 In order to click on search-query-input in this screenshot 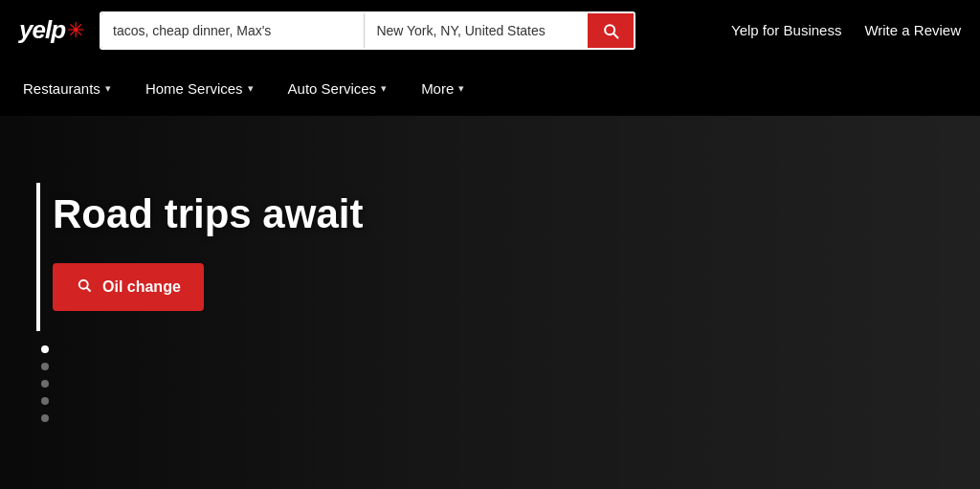, I will do `click(233, 31)`.